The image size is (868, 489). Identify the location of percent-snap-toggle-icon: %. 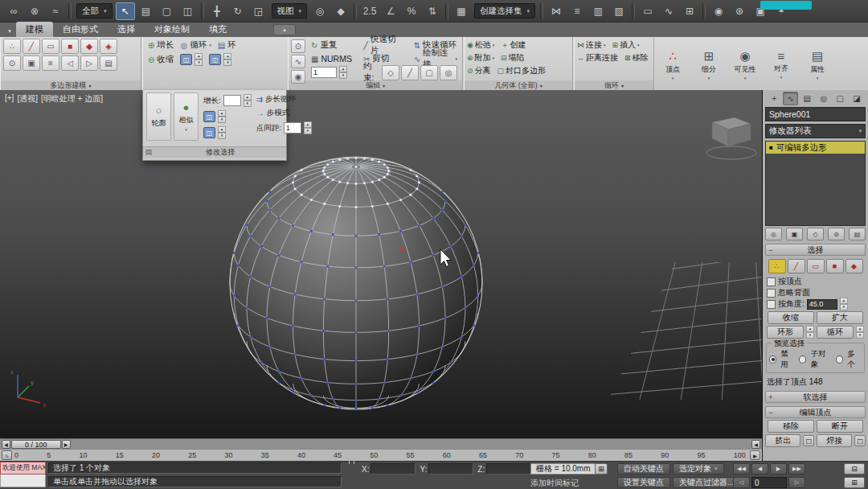
(411, 11).